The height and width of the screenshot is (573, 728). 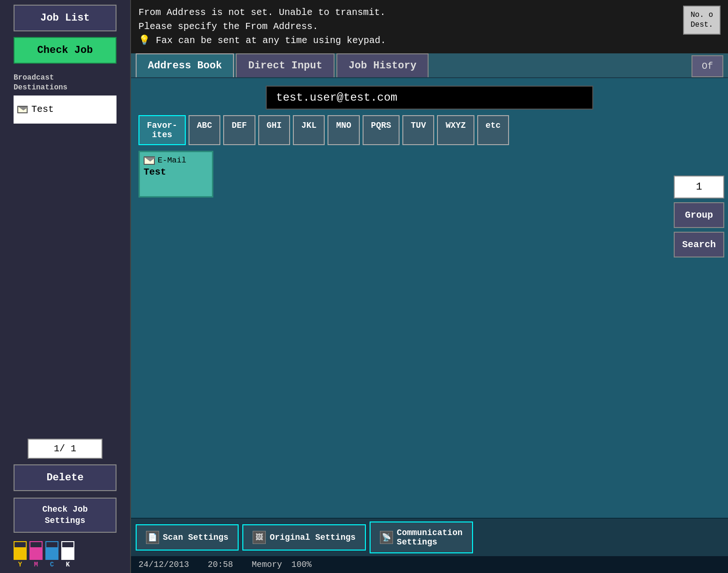 What do you see at coordinates (430, 565) in the screenshot?
I see `status-bar: 24/12/2013 20:58 Memory 100%` at bounding box center [430, 565].